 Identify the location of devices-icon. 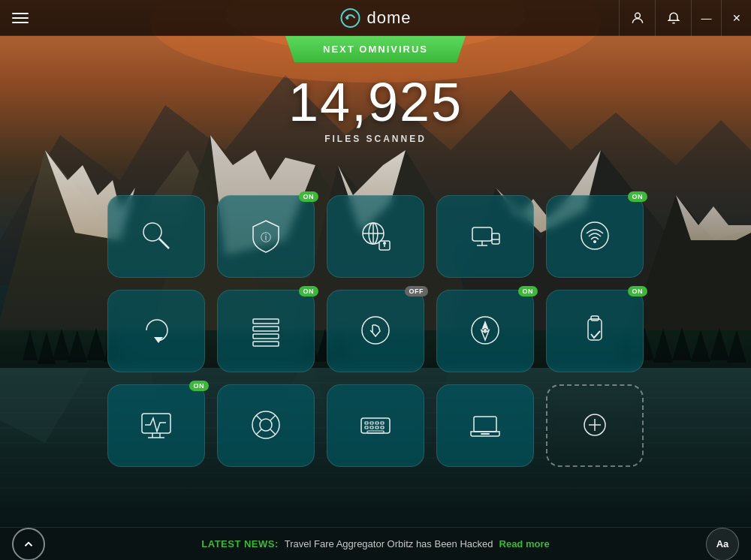
(485, 237).